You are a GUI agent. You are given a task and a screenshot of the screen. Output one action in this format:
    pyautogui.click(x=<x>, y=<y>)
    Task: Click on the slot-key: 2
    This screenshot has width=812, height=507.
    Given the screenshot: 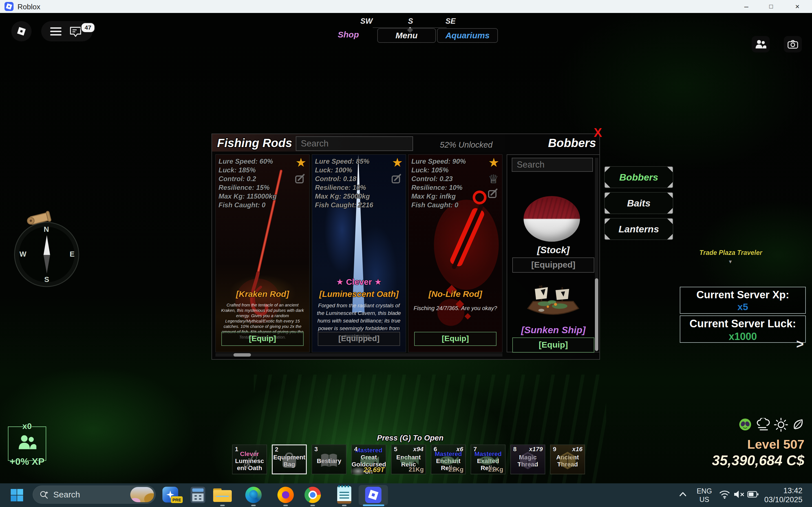 What is the action you would take?
    pyautogui.click(x=276, y=450)
    